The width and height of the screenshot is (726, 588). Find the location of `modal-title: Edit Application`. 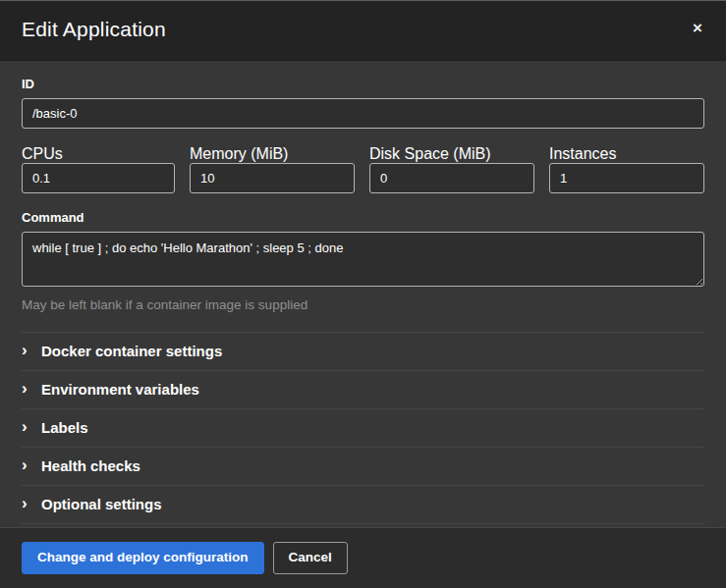

modal-title: Edit Application is located at coordinates (94, 29).